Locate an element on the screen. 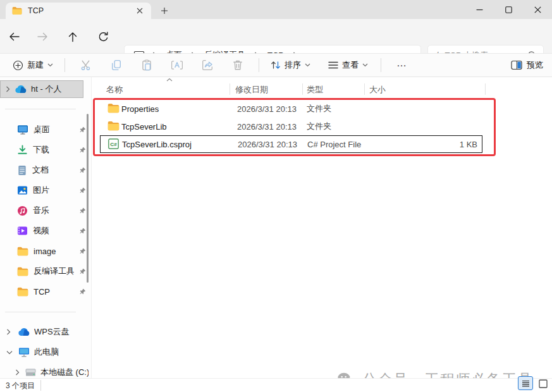 Image resolution: width=552 pixels, height=392 pixels. sidebar-item-image-folder: image is located at coordinates (46, 251).